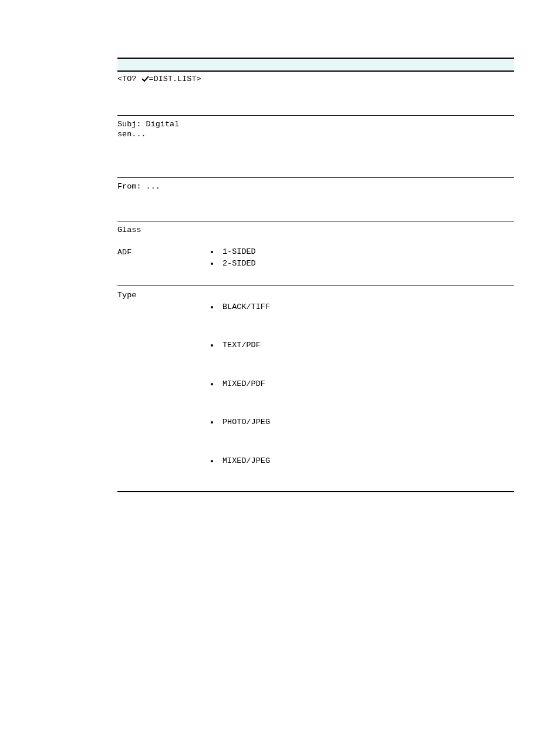 The image size is (560, 746). Describe the element at coordinates (366, 422) in the screenshot. I see `list-item: PHOTO/JPEG` at that location.